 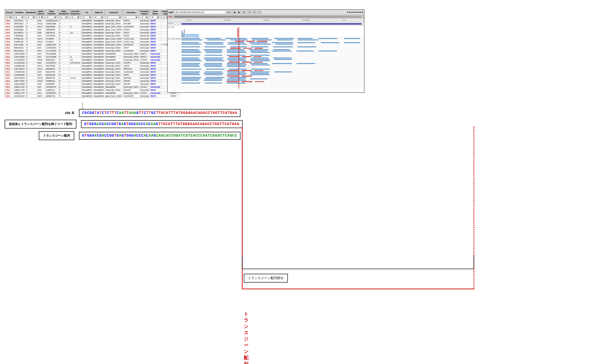 I want to click on table-row: chr11968117825'chr21653504755'MantaBNDMa…, so click(x=92, y=87).